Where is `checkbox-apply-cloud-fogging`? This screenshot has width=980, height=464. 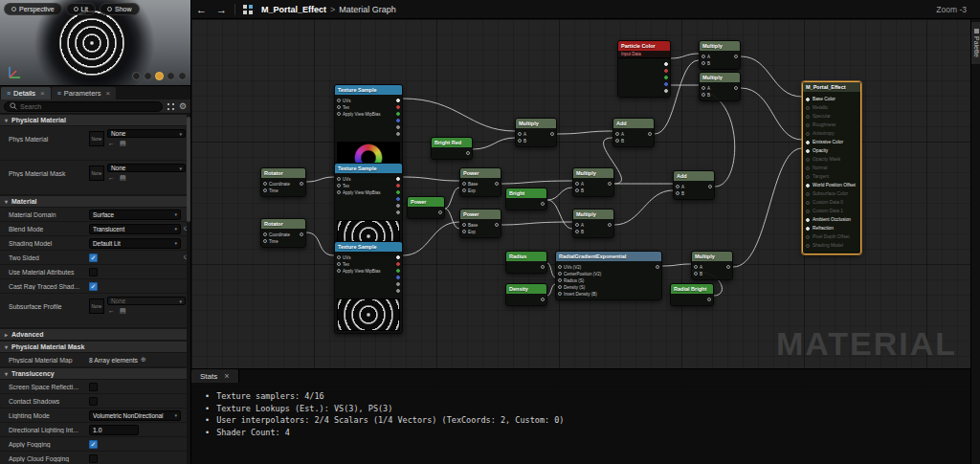
checkbox-apply-cloud-fogging is located at coordinates (94, 459).